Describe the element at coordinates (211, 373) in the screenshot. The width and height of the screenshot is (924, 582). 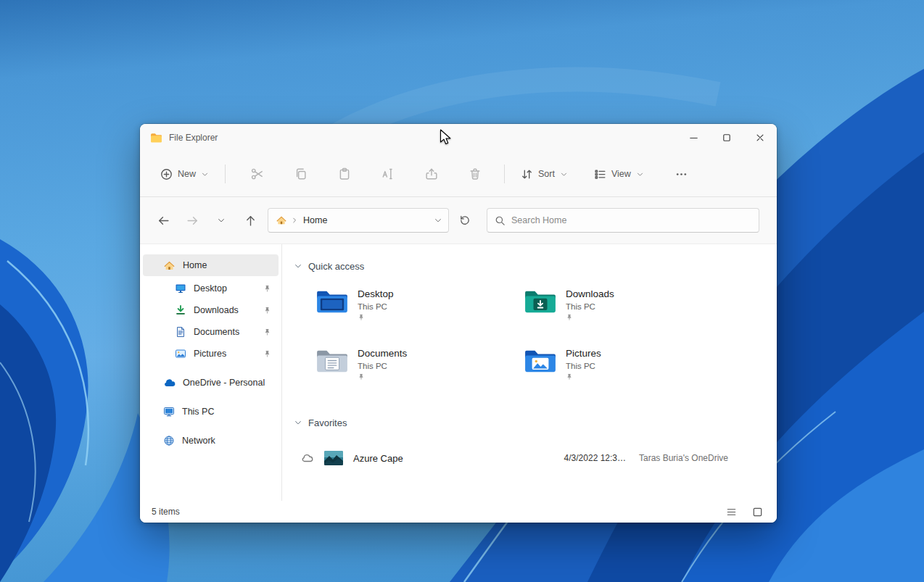
I see `navigation-pane: Home Desktop Downloads Documents Picture…` at that location.